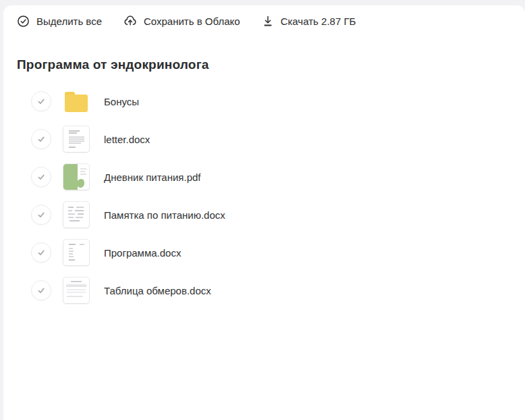 This screenshot has width=525, height=420. I want to click on select-all-button: Выделить все, so click(59, 22).